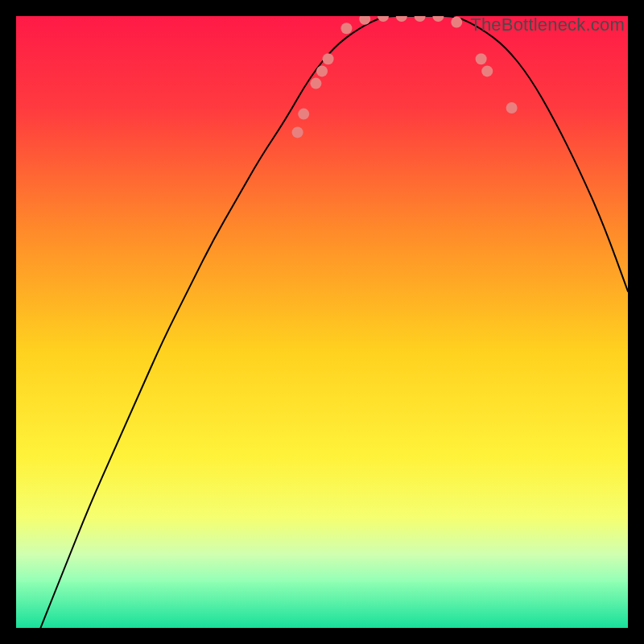 Image resolution: width=644 pixels, height=644 pixels. Describe the element at coordinates (322, 605) in the screenshot. I see `green-band` at that location.